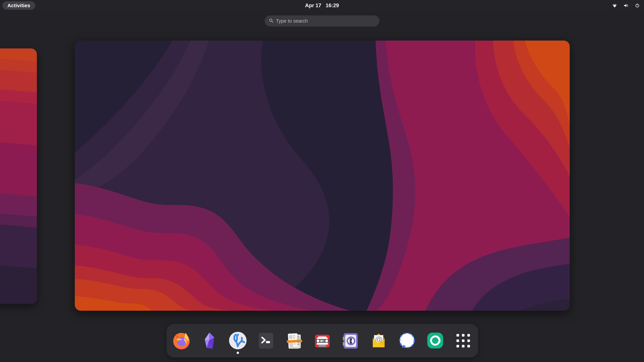 This screenshot has height=362, width=644. I want to click on newsflash-label: NEWS, so click(298, 341).